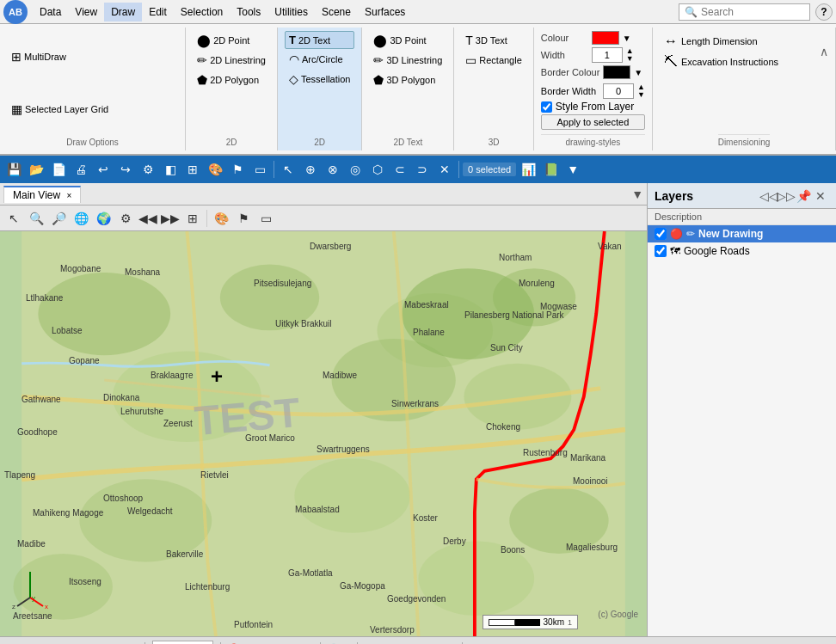  What do you see at coordinates (81, 169) in the screenshot?
I see `tb2-print-btn: 🖨` at bounding box center [81, 169].